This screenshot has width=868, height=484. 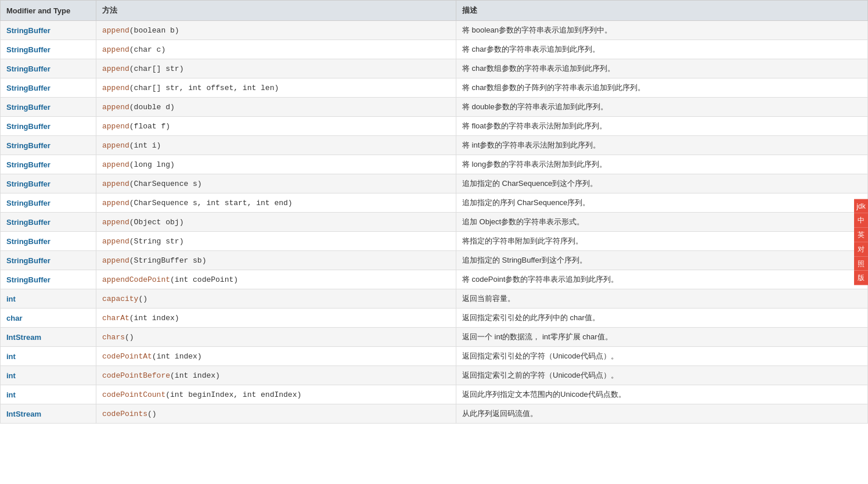 What do you see at coordinates (276, 375) in the screenshot?
I see `method-cell: codePointBefore(int index)` at bounding box center [276, 375].